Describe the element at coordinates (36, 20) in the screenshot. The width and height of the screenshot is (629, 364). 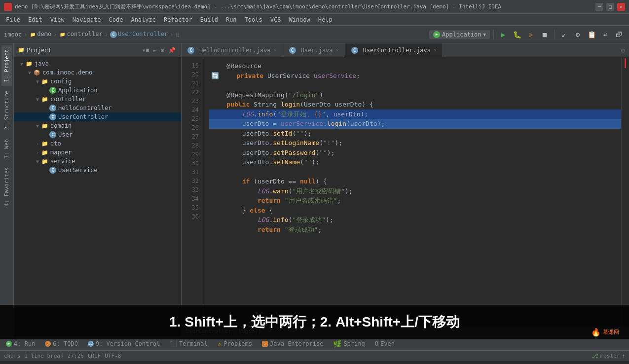
I see `menu-edit: Edit` at that location.